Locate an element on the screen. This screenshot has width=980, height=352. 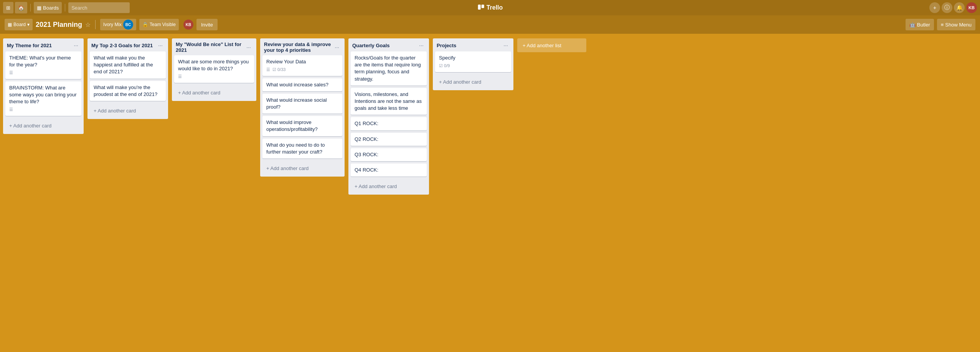
header-divider is located at coordinates (95, 25).